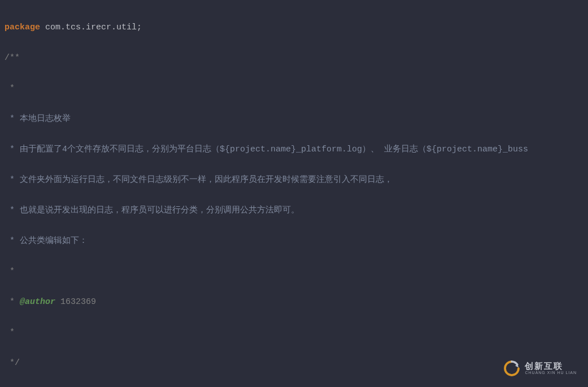 The image size is (588, 387). Describe the element at coordinates (199, 180) in the screenshot. I see `comment-text: * 文件夹外面为运行日志，不同文件日志级别不一样，因此程序员在开发时候需要注意引…` at that location.